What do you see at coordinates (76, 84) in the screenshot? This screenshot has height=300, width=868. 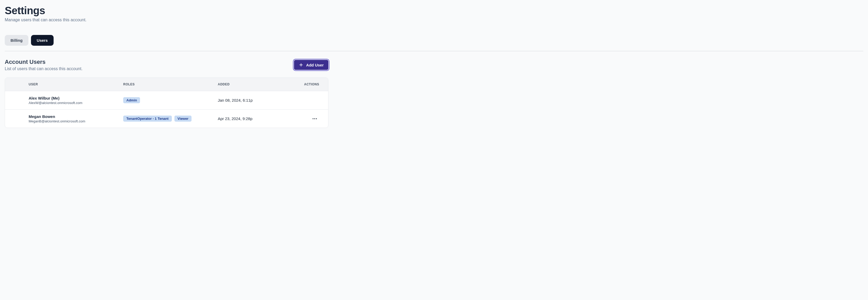 I see `column-header-user: USER` at bounding box center [76, 84].